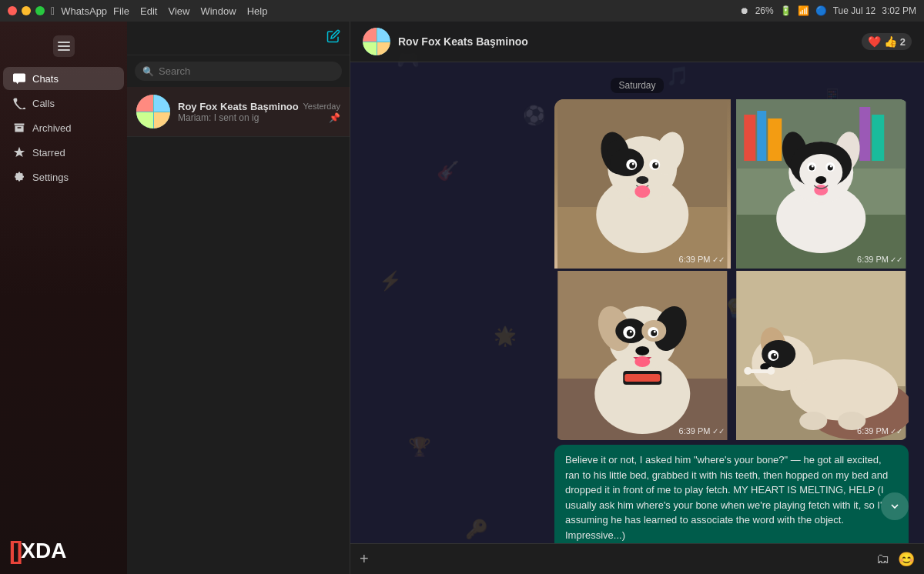 This screenshot has height=574, width=924. What do you see at coordinates (259, 118) in the screenshot?
I see `chat-preview-row: Mariam: I sent on ig 📌` at bounding box center [259, 118].